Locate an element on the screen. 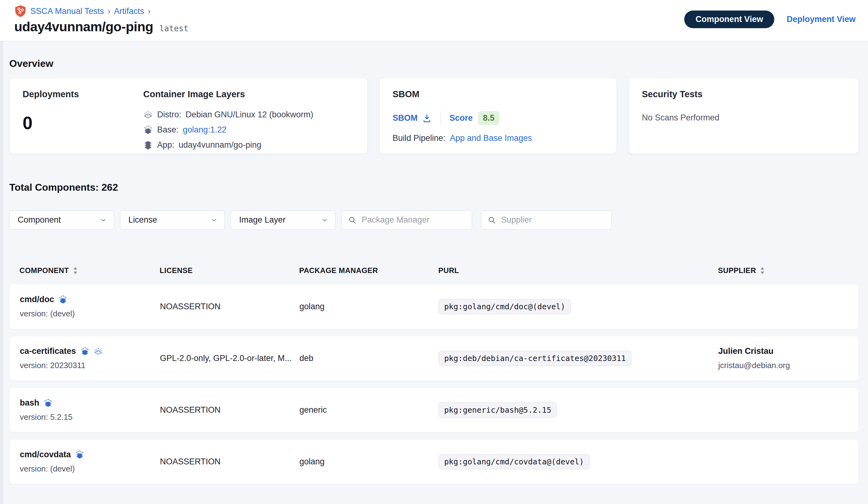 Image resolution: width=868 pixels, height=504 pixels. sbom-download-link: SBOM is located at coordinates (412, 118).